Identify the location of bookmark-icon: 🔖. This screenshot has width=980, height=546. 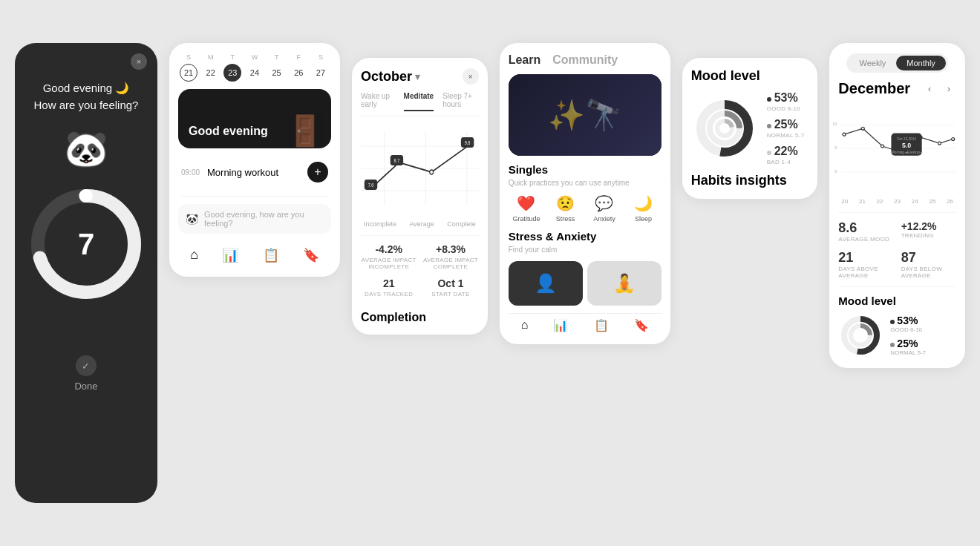
(311, 255).